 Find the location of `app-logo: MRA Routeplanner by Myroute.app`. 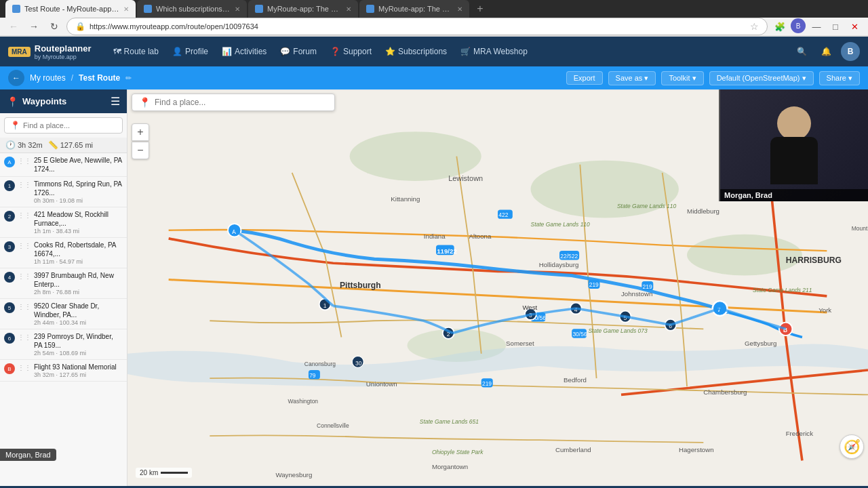

app-logo: MRA Routeplanner by Myroute.app is located at coordinates (50, 52).